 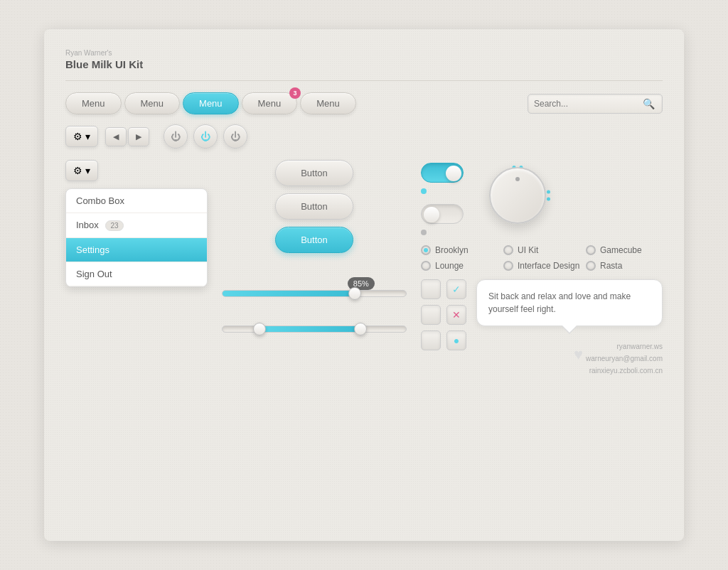 What do you see at coordinates (542, 198) in the screenshot?
I see `right-top-row` at bounding box center [542, 198].